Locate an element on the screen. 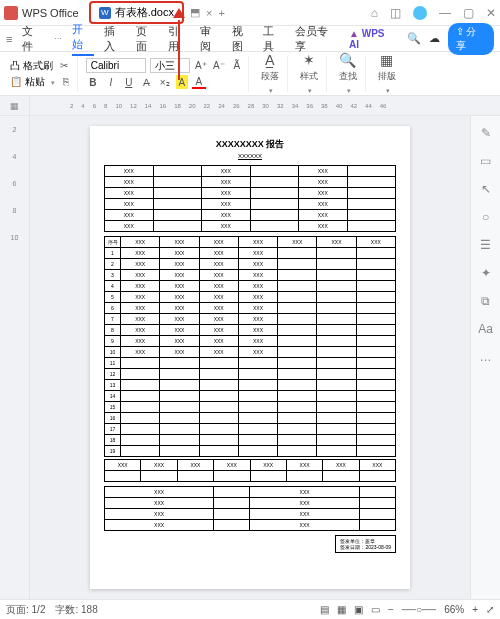 This screenshot has height=619, width=500. right-tool-0-icon: ✎ is located at coordinates (486, 133).